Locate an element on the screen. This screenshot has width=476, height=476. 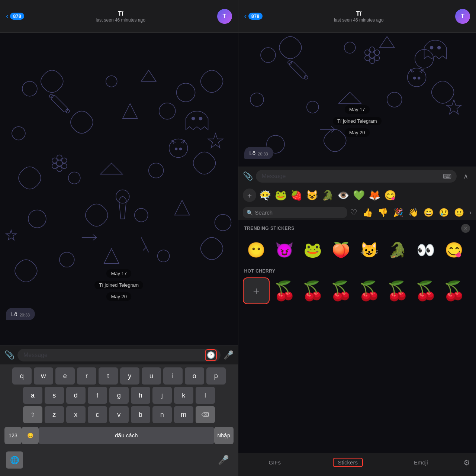
key-b: b is located at coordinates (141, 415).